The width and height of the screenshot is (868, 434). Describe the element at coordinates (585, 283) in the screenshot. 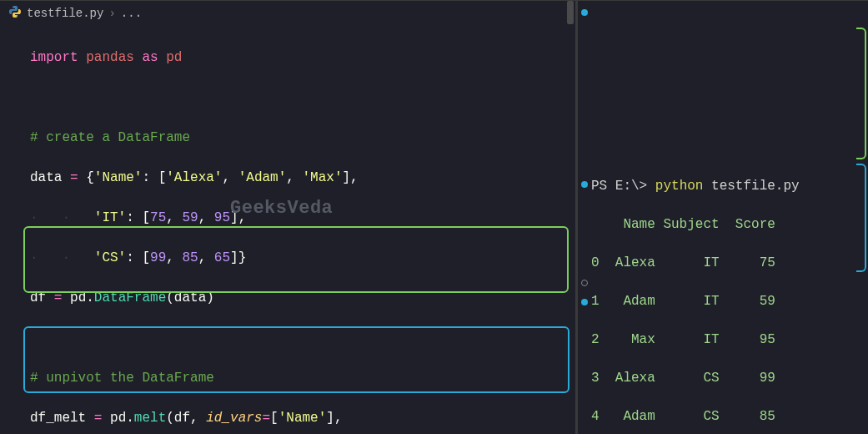

I see `gutter-circle-icon` at that location.